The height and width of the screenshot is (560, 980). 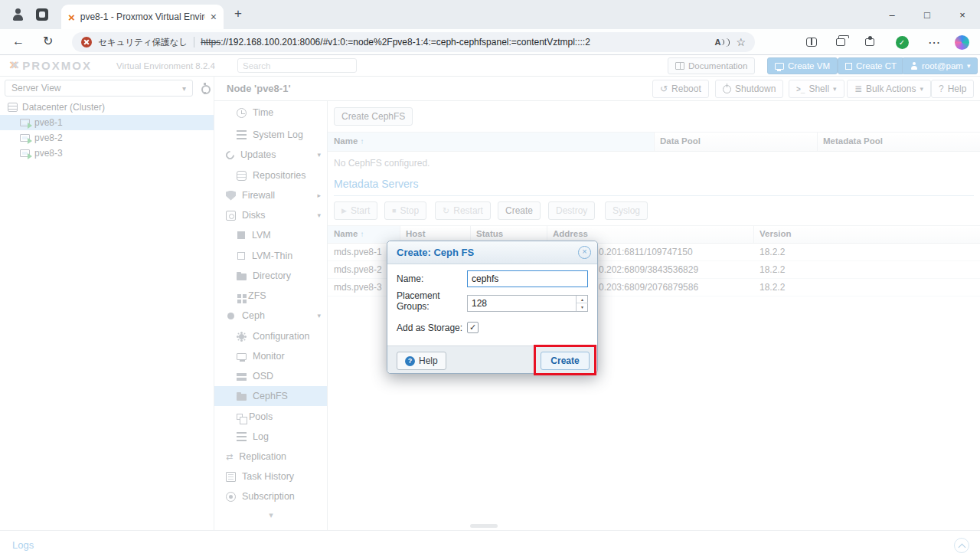 What do you see at coordinates (582, 307) in the screenshot?
I see `spin-down-icon: ▼` at bounding box center [582, 307].